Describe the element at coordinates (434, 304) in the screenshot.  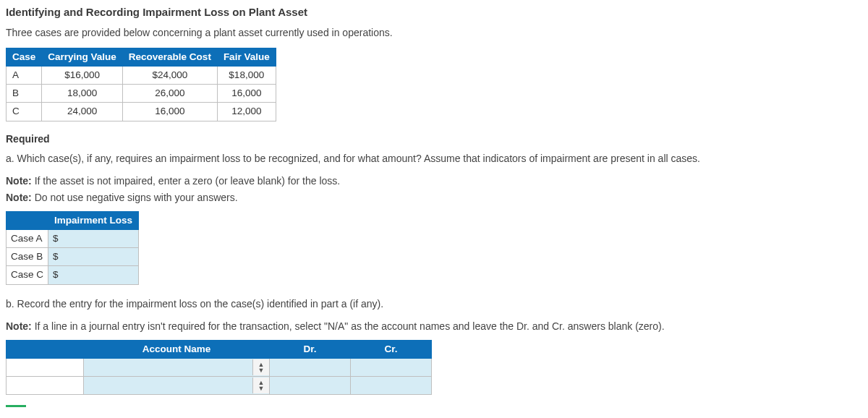
I see `part-b-text: b. Record the entry for the impairment l…` at that location.